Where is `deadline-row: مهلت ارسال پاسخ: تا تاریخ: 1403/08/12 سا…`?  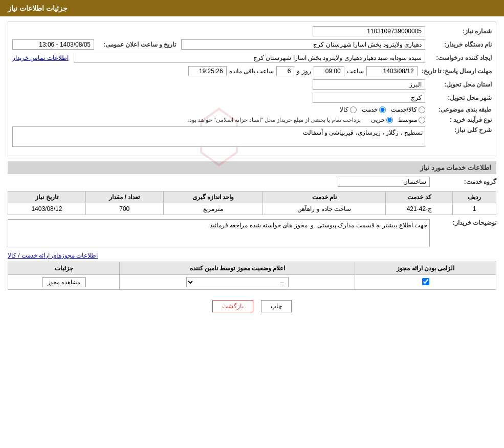 deadline-row: مهلت ارسال پاسخ: تا تاریخ: 1403/08/12 سا… is located at coordinates (252, 71).